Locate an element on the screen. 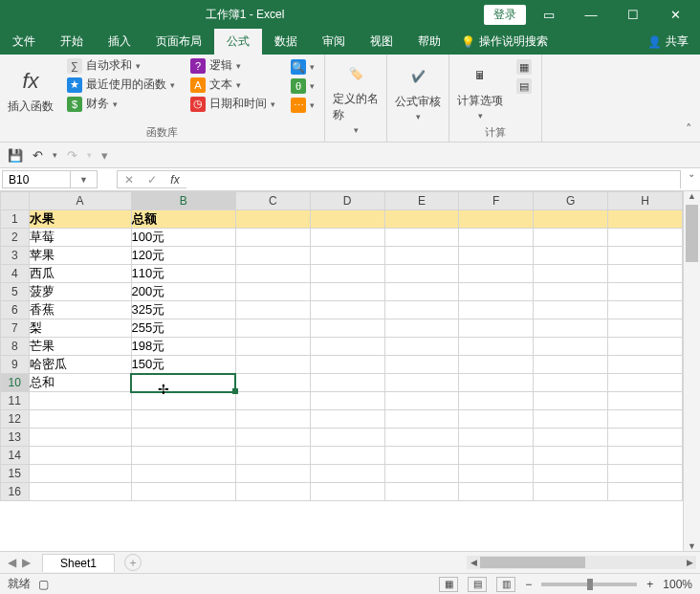 The width and height of the screenshot is (700, 594). cell-B7: 255元 is located at coordinates (184, 329).